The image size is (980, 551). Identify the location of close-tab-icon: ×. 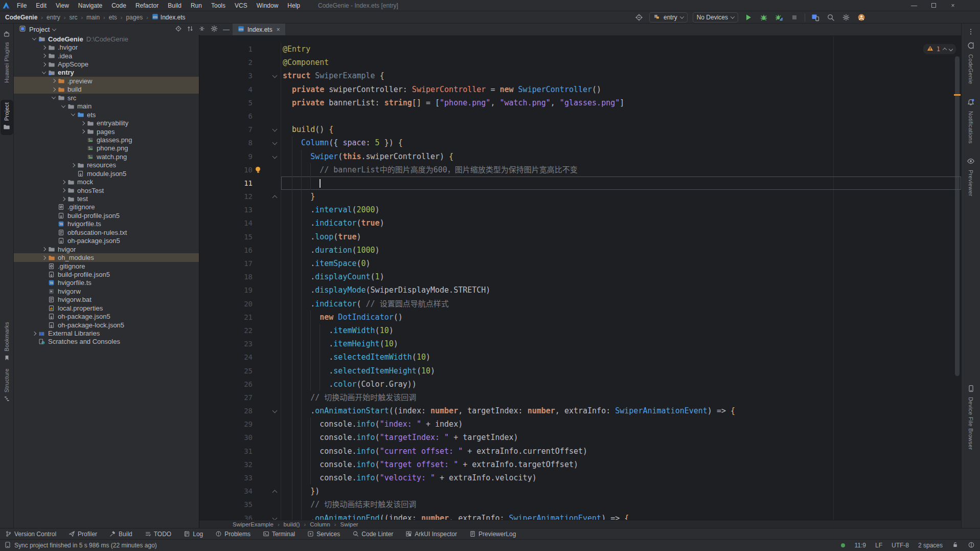
(278, 30).